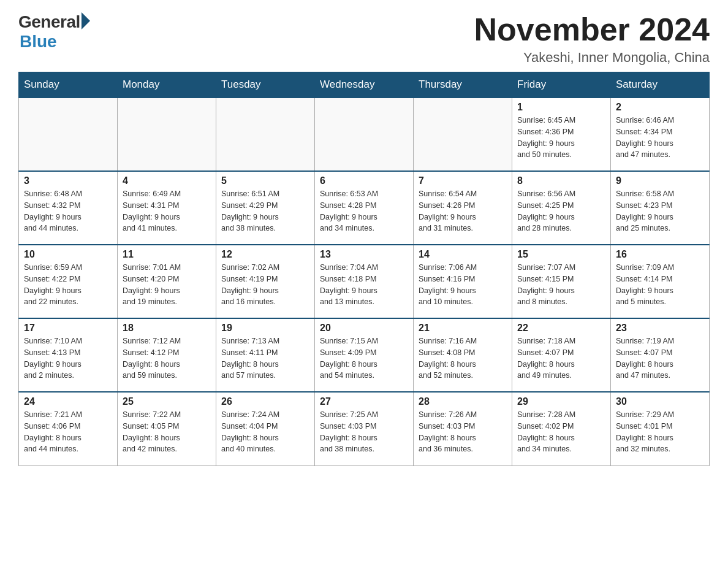  Describe the element at coordinates (364, 39) in the screenshot. I see `page-header: General Blue November 2024 Yakeshi, Inne…` at that location.